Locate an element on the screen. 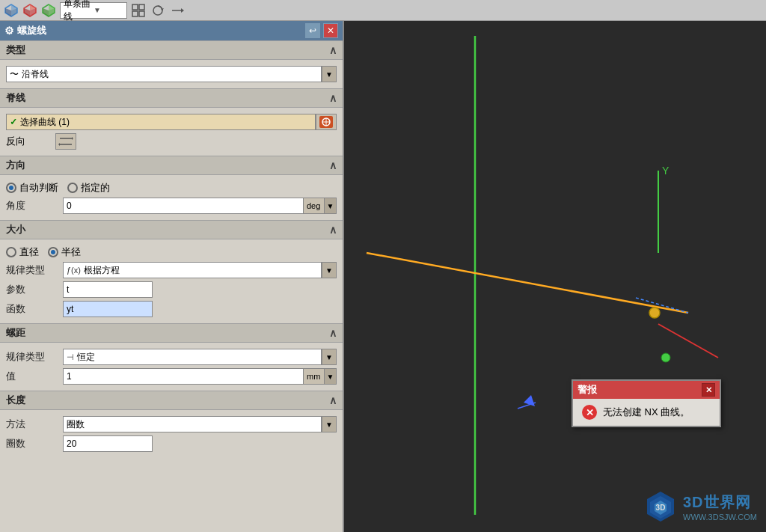 The image size is (766, 532). method-row: 方法 圈数 ▼ is located at coordinates (171, 424).